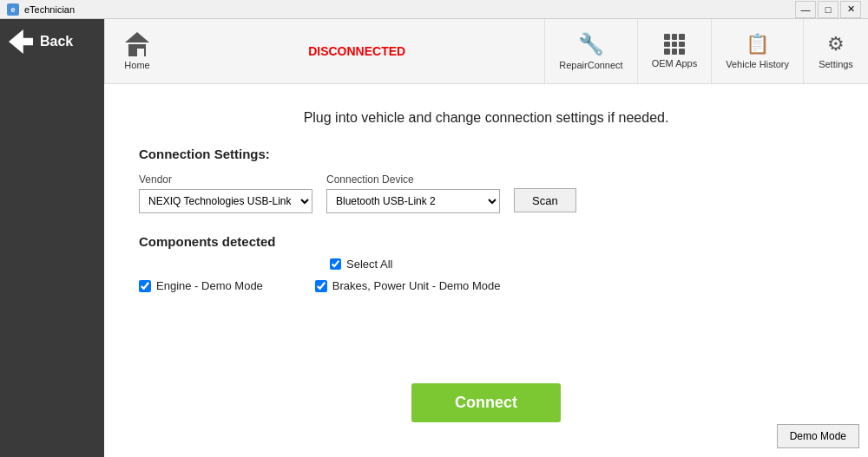 The image size is (868, 457). I want to click on repairconnect-label: RepairConnect, so click(590, 65).